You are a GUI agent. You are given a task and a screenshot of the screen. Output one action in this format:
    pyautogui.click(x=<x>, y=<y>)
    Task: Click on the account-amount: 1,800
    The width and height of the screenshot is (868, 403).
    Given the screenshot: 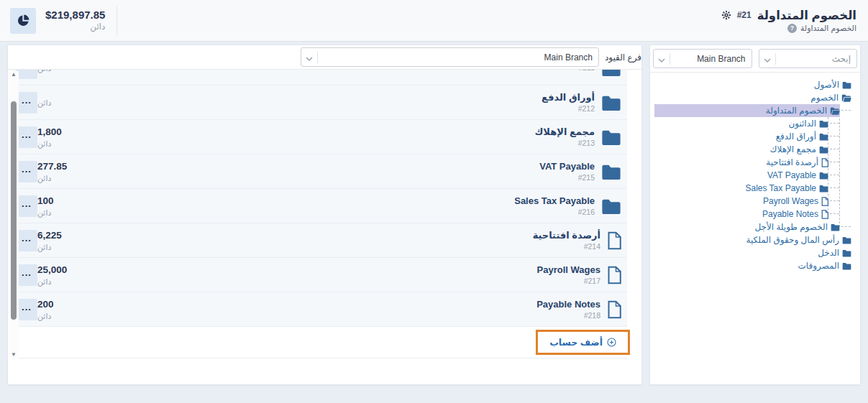 What is the action you would take?
    pyautogui.click(x=156, y=132)
    